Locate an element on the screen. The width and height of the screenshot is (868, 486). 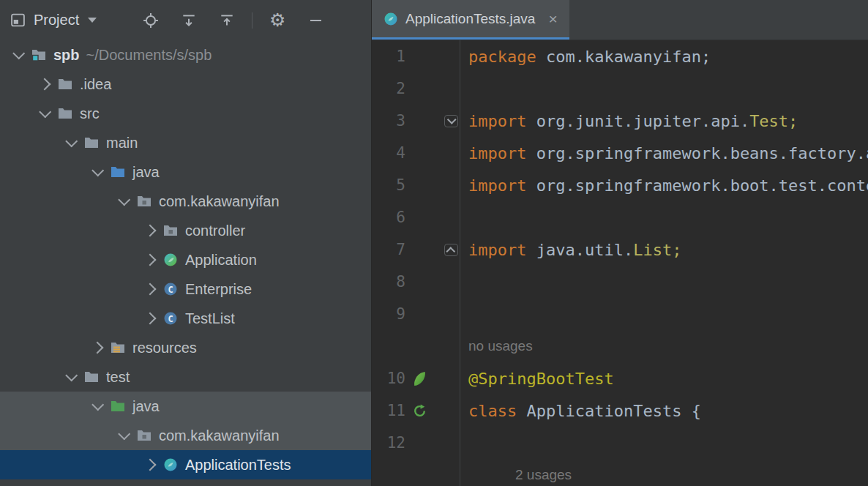
code-text: import java.util.List; is located at coordinates (571, 250).